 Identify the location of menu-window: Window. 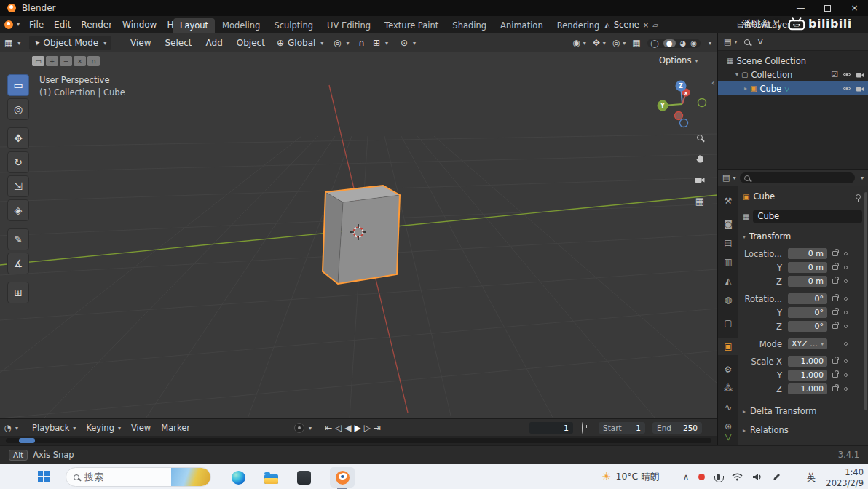
(140, 25).